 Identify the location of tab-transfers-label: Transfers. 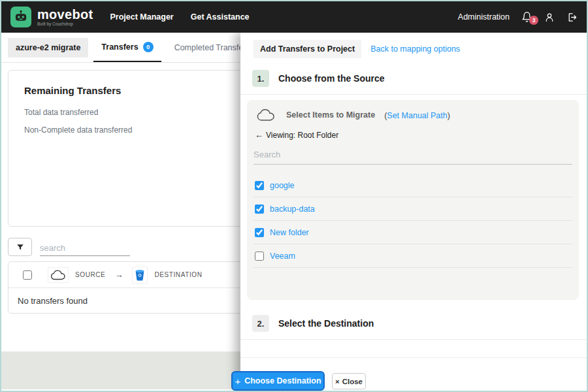
(120, 47).